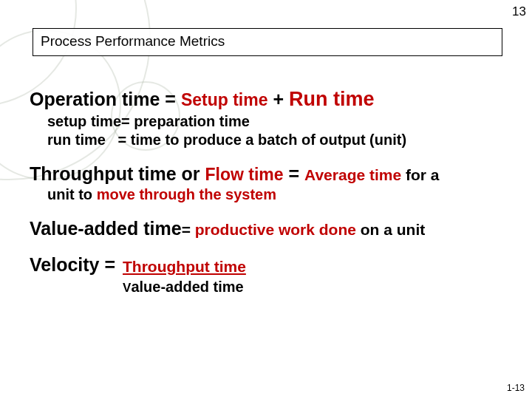 The width and height of the screenshot is (532, 399). I want to click on text: move through the system, so click(186, 194).